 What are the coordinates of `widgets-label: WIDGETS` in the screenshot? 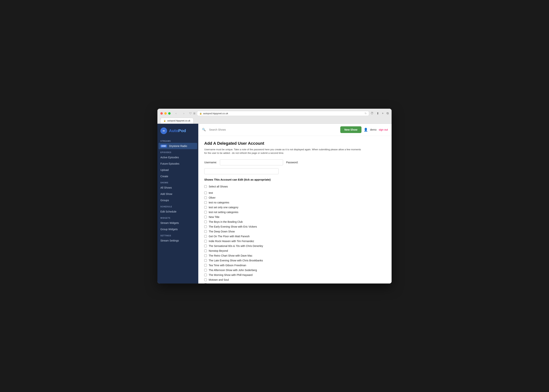 It's located at (178, 217).